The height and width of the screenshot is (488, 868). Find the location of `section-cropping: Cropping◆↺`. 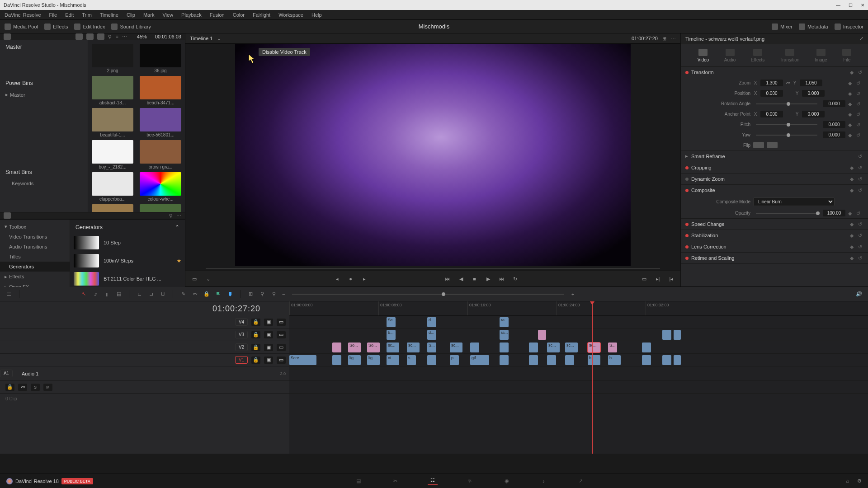

section-cropping: Cropping◆↺ is located at coordinates (774, 168).